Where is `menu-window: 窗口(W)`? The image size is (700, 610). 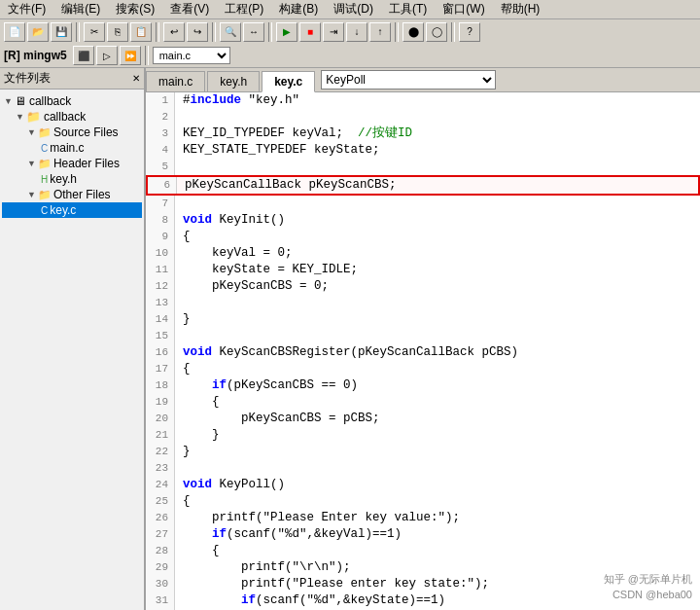 menu-window: 窗口(W) is located at coordinates (463, 10).